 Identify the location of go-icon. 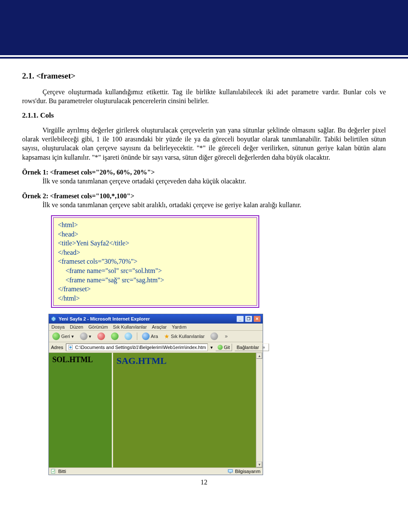
(220, 347).